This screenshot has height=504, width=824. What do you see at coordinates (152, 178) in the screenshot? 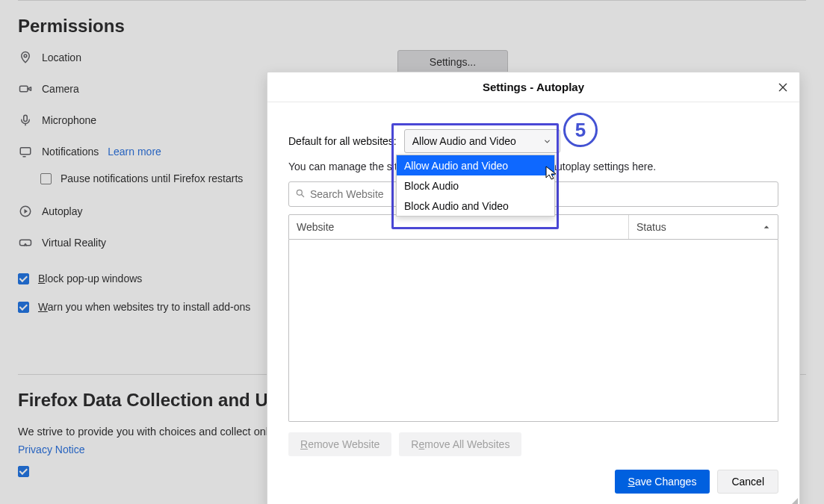
I see `checkbox-label: Pause notifications until Firefox restar…` at bounding box center [152, 178].